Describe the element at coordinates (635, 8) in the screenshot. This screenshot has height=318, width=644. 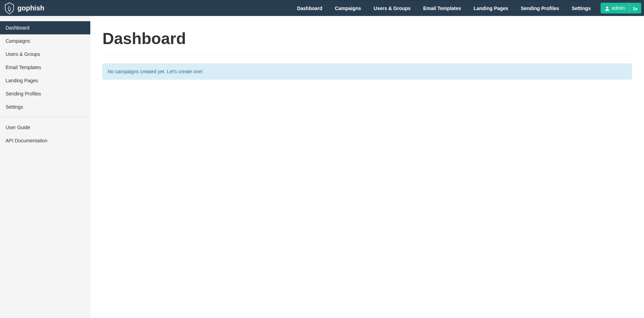
I see `logout-button` at that location.